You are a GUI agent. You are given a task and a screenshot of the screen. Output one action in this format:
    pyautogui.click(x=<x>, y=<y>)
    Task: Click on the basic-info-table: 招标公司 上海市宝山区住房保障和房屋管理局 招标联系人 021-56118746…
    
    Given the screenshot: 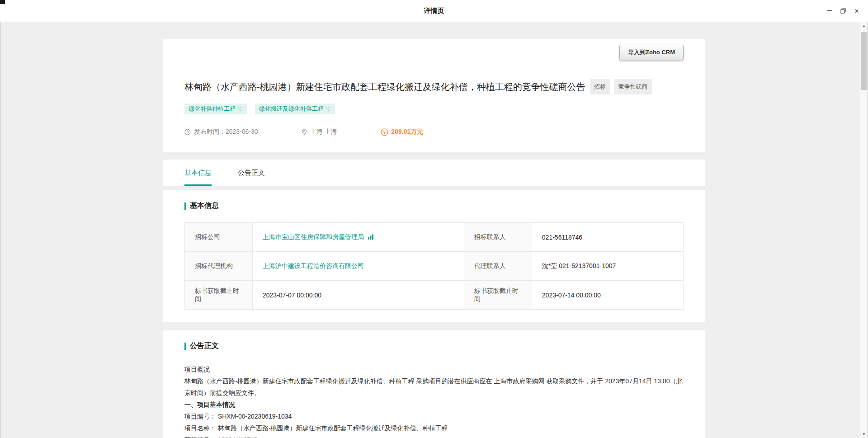 What is the action you would take?
    pyautogui.click(x=434, y=266)
    